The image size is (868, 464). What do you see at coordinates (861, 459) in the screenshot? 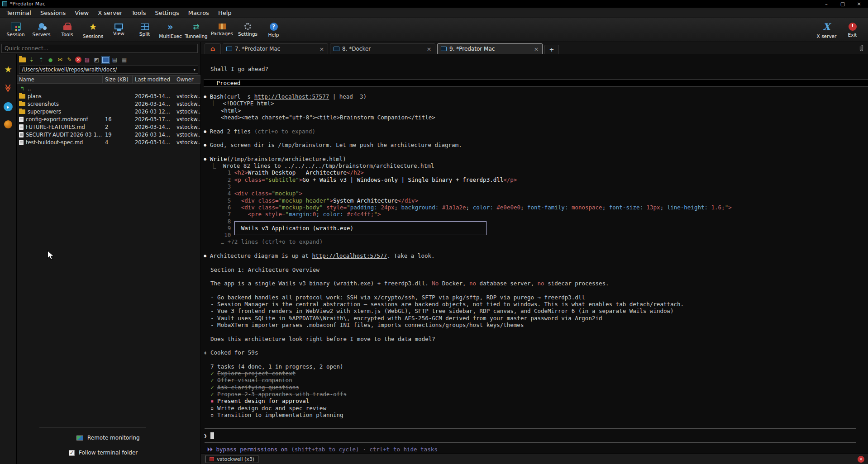
I see `kill-session-icon` at bounding box center [861, 459].